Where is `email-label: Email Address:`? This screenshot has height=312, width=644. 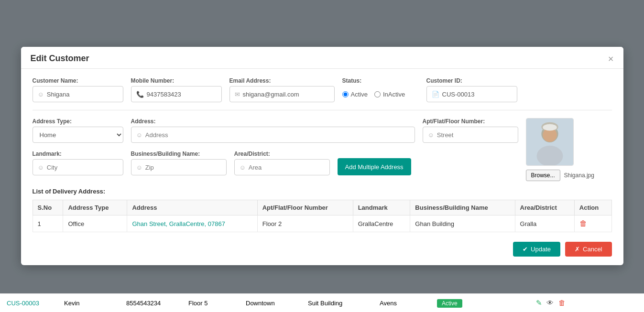
email-label: Email Address: is located at coordinates (282, 81).